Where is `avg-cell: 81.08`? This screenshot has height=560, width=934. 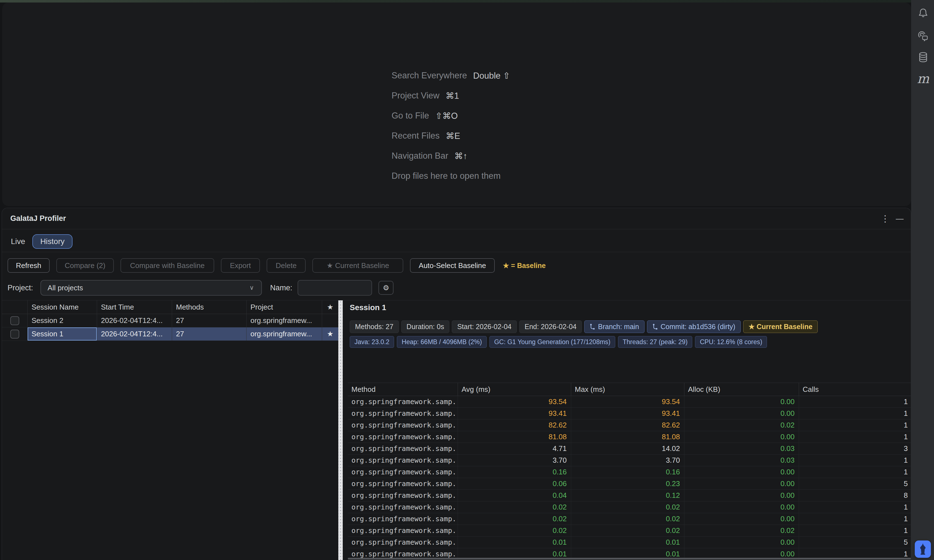 avg-cell: 81.08 is located at coordinates (514, 437).